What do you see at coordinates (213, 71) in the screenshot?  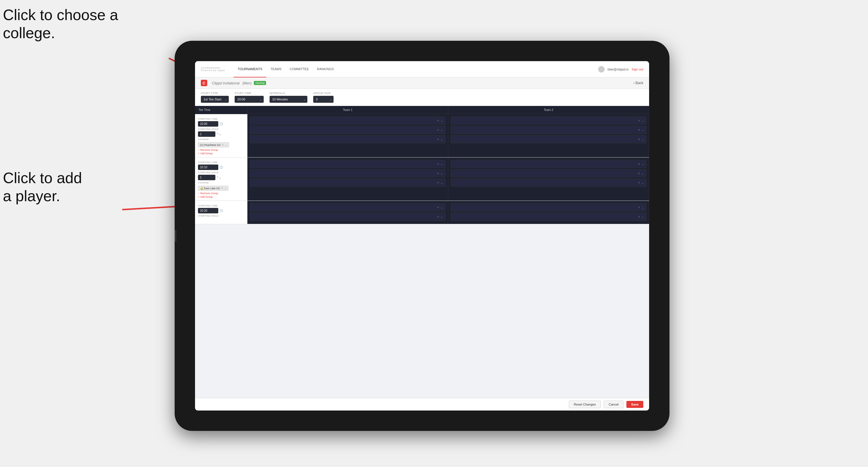 I see `brand-sub: Powered by clippd` at bounding box center [213, 71].